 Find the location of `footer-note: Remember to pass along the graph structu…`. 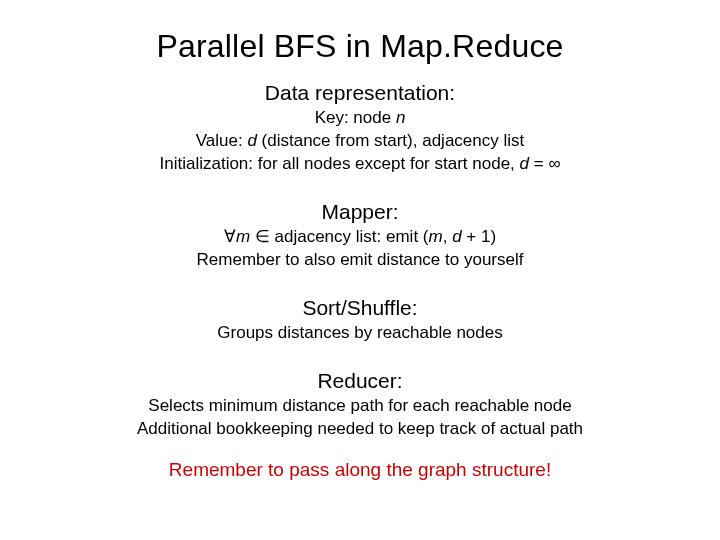

footer-note: Remember to pass along the graph structu… is located at coordinates (360, 470).